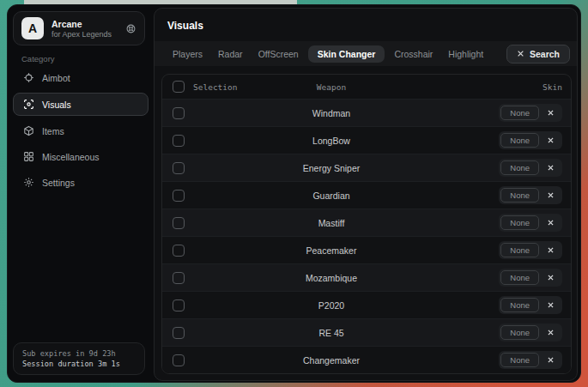 The height and width of the screenshot is (387, 588). What do you see at coordinates (57, 78) in the screenshot?
I see `sidebar-item-label: Aimbot` at bounding box center [57, 78].